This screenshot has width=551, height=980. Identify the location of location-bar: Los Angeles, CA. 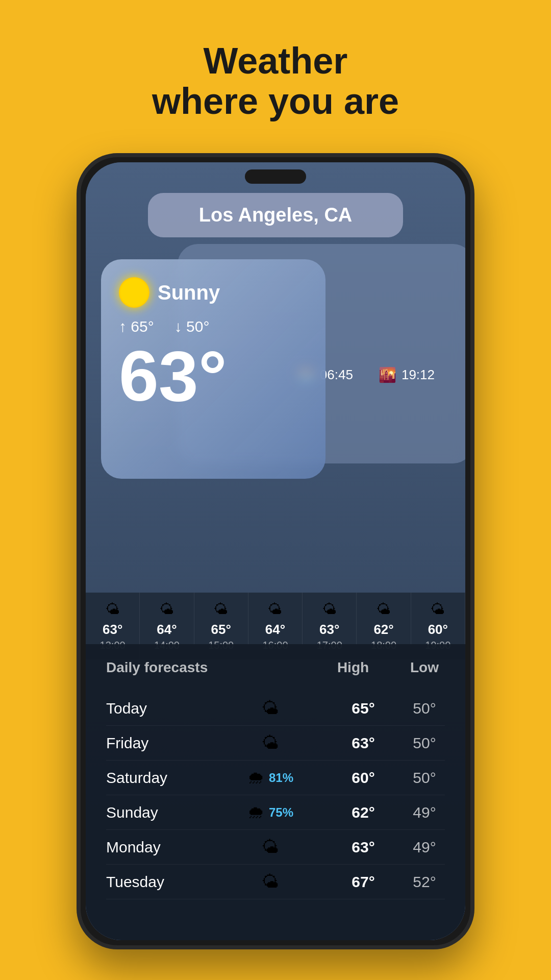
(276, 215).